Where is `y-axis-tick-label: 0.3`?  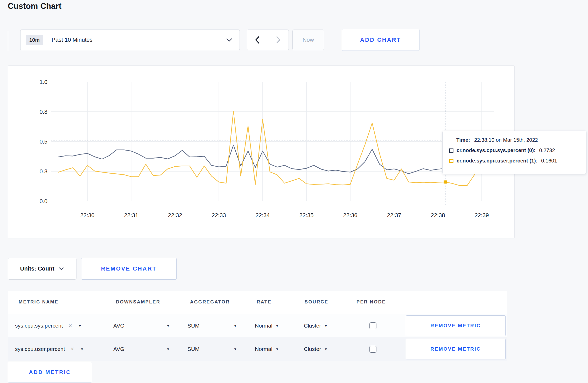
y-axis-tick-label: 0.3 is located at coordinates (44, 172).